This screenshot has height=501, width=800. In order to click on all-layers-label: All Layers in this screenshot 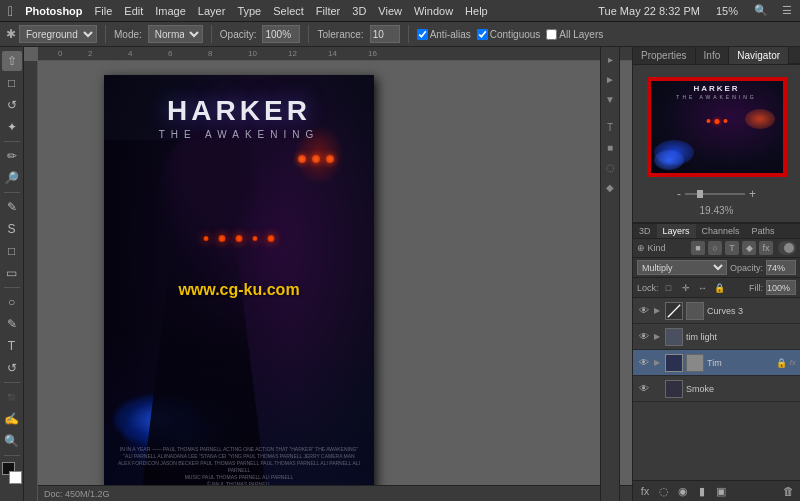, I will do `click(581, 34)`.